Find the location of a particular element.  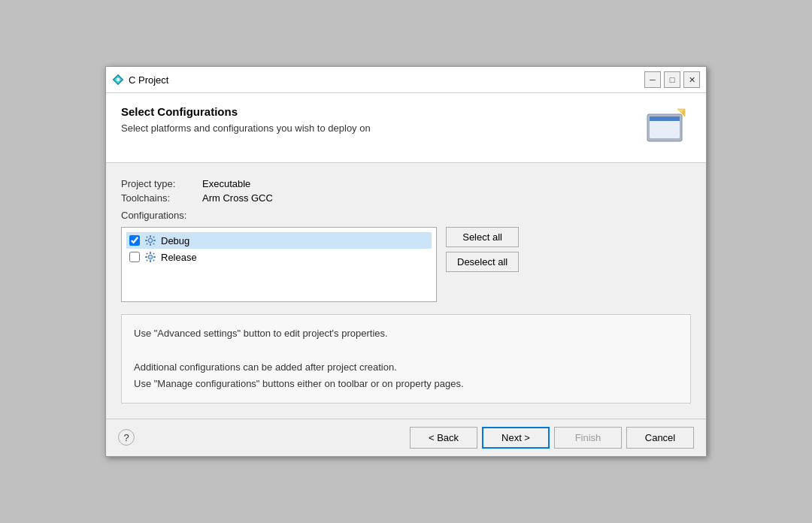

header-subtitle: Select platforms and configurations you … is located at coordinates (246, 128).